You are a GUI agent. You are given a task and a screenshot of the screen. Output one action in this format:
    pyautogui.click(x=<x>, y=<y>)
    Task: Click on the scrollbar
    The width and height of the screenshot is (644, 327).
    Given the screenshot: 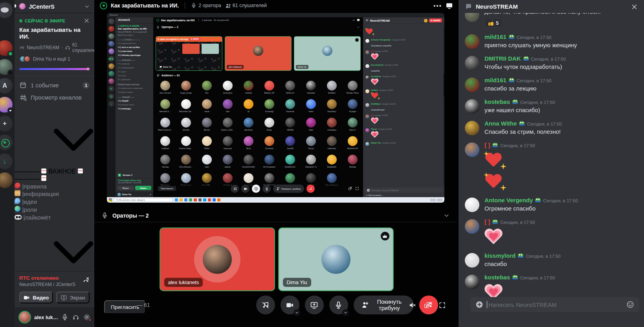 What is the action you would take?
    pyautogui.click(x=444, y=105)
    